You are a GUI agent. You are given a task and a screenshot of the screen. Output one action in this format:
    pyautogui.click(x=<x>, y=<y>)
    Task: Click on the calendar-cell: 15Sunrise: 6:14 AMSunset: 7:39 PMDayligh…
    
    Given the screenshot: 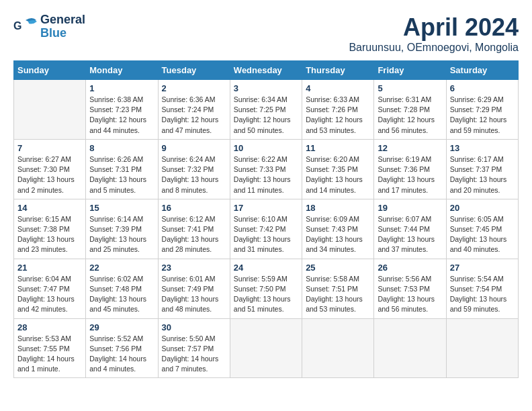 What is the action you would take?
    pyautogui.click(x=122, y=228)
    